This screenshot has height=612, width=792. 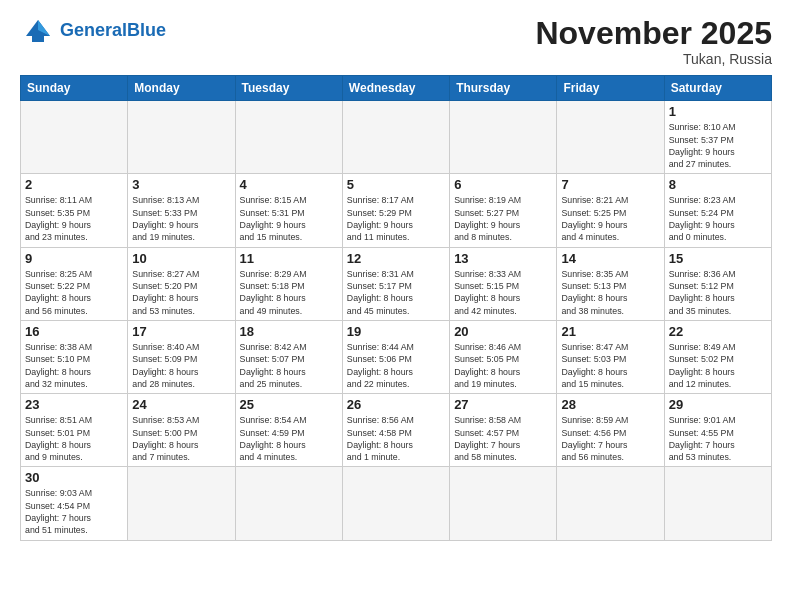 I want to click on day-info: Sunrise: 8:13 AMSunset: 5:33 PMDaylight:…, so click(x=181, y=218).